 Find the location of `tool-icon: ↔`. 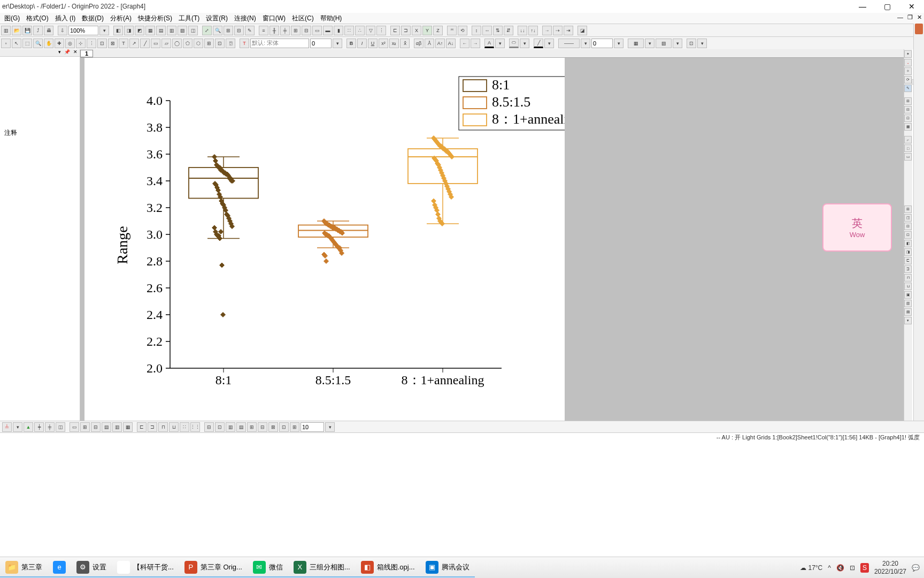

tool-icon: ↔ is located at coordinates (487, 31).